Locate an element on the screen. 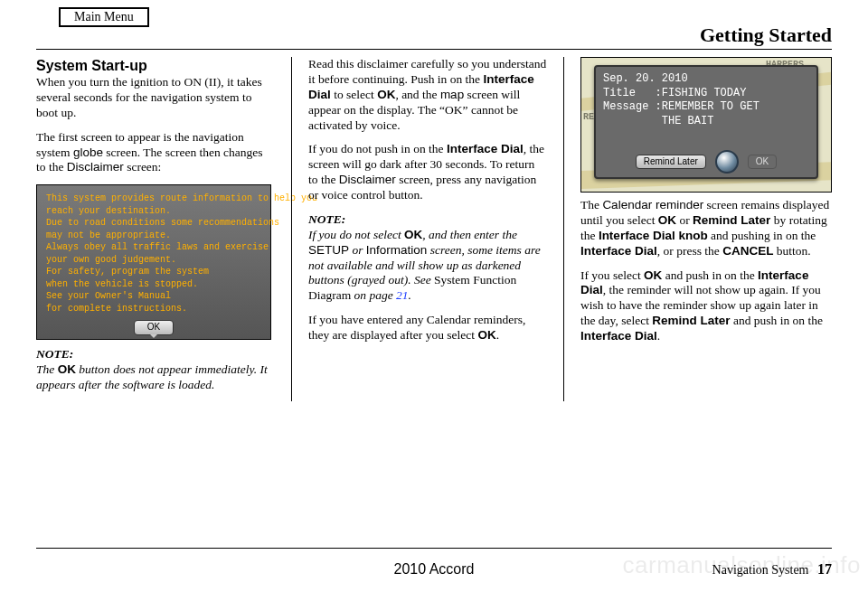 The width and height of the screenshot is (868, 592). calendar-reminder-screenshot: HARPERS RE Sep. 20. 2010 Title :FISHING … is located at coordinates (706, 125).